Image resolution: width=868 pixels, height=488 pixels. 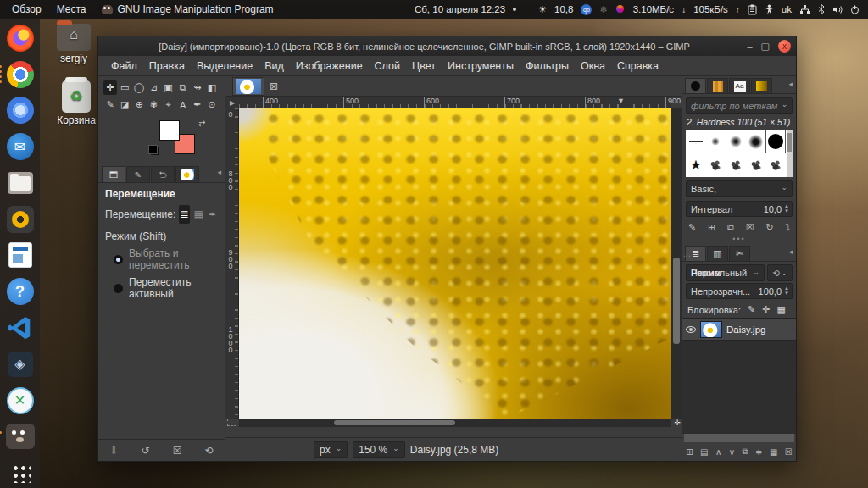 What do you see at coordinates (274, 86) in the screenshot?
I see `image-tab-close-icon: ⊠` at bounding box center [274, 86].